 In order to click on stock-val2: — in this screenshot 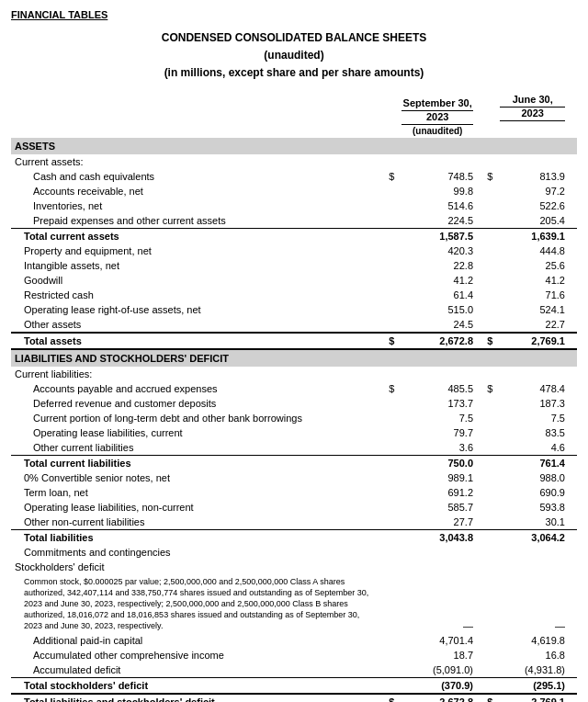, I will do `click(533, 605)`.